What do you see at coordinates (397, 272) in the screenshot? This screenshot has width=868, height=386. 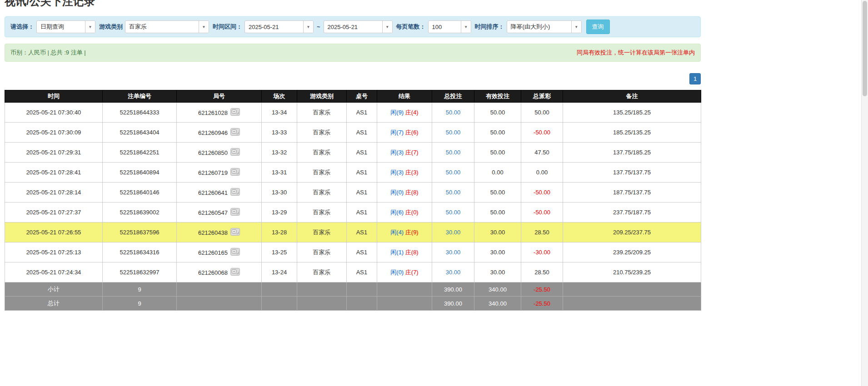 I see `result-player: 闲(0)` at bounding box center [397, 272].